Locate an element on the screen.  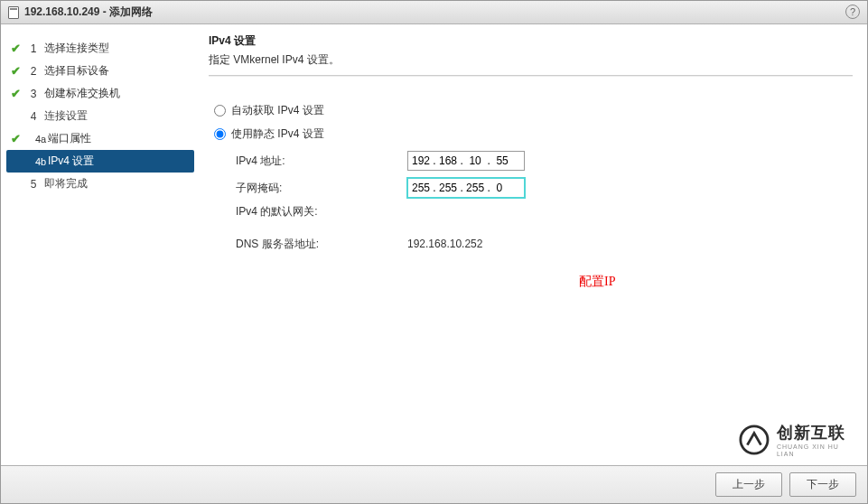
back-button: 上一步 is located at coordinates (749, 484).